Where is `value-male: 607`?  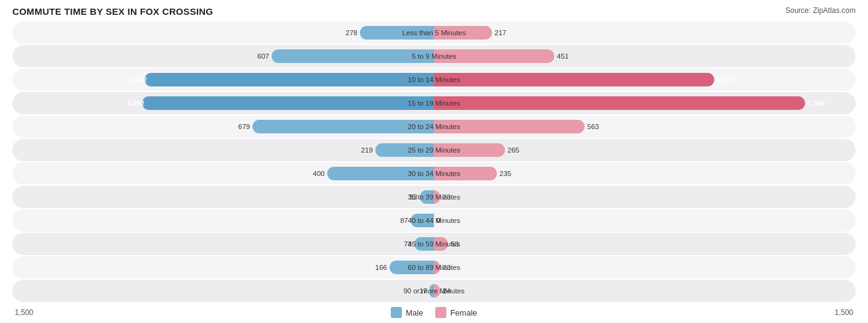 value-male: 607 is located at coordinates (263, 56).